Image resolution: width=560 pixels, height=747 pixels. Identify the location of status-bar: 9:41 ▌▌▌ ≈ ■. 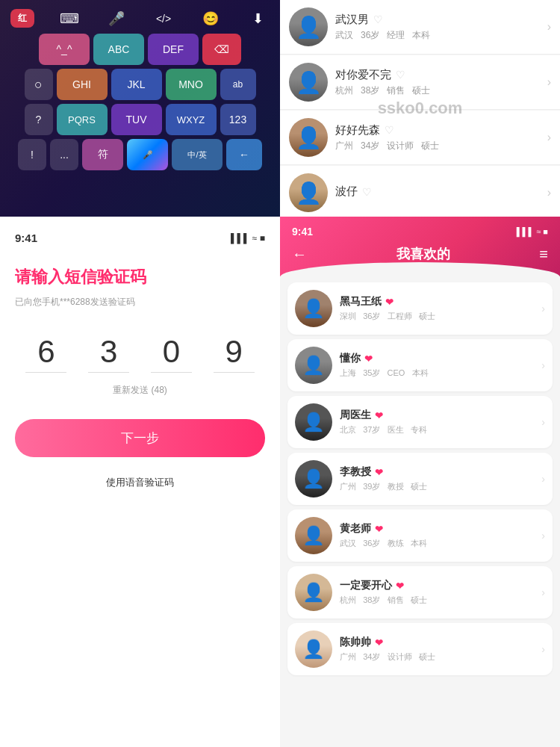
(140, 238).